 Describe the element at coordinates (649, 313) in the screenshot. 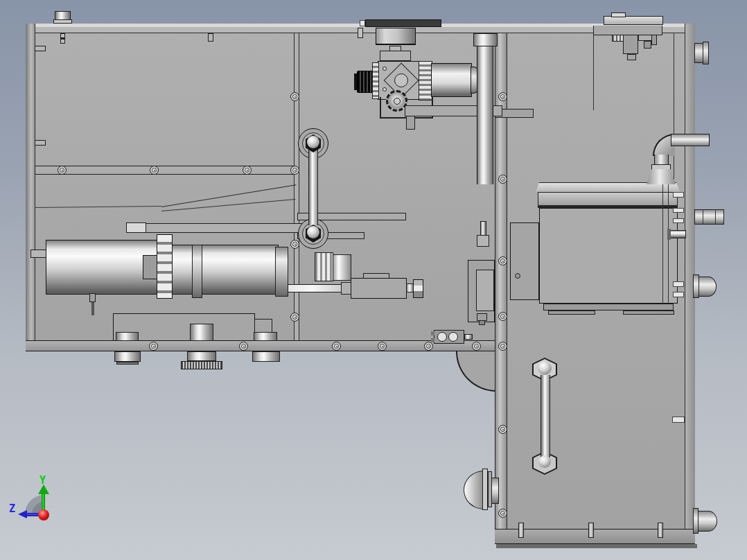

I see `box-foot` at that location.